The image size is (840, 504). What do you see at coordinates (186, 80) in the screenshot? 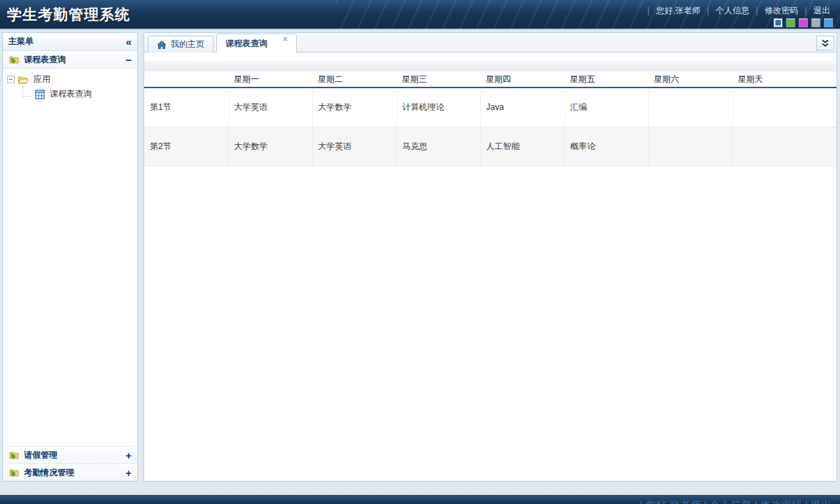
I see `day-header-cell` at bounding box center [186, 80].